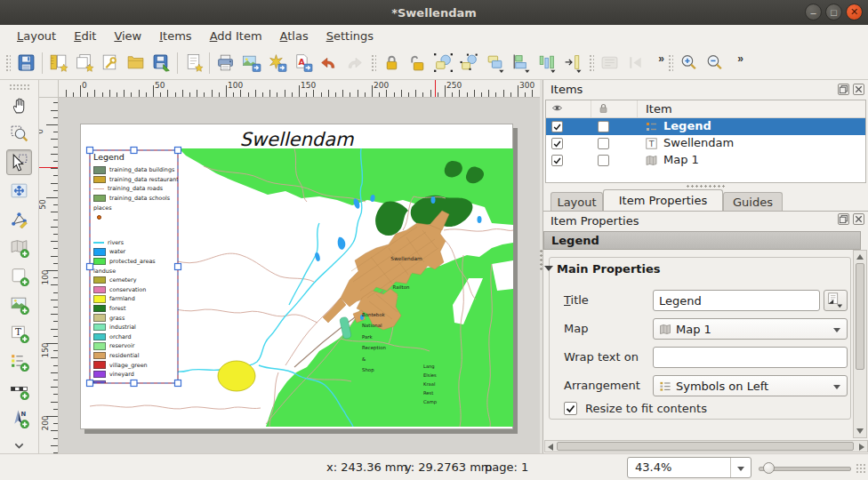 The image size is (868, 480). I want to click on menu-atlas: Atlas, so click(294, 36).